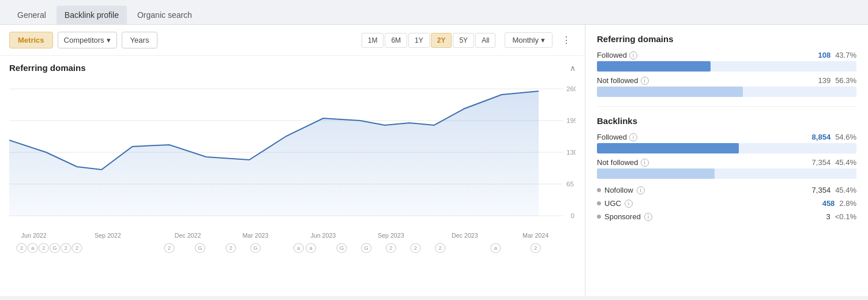  What do you see at coordinates (846, 217) in the screenshot?
I see `sponsored-pct: <0.1%` at bounding box center [846, 217].